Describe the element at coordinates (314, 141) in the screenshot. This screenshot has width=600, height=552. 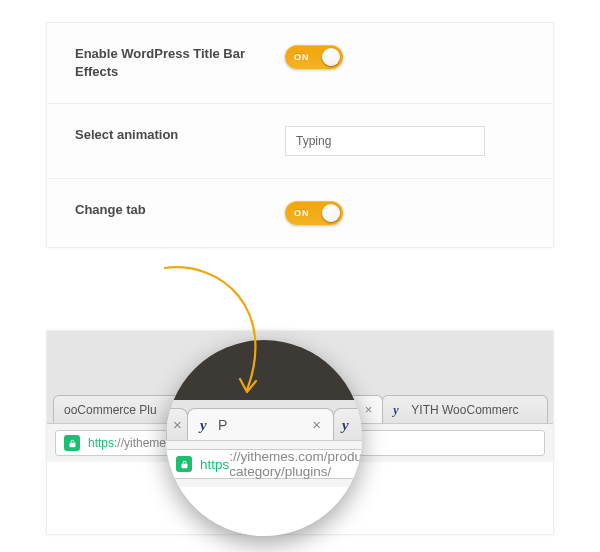
I see `select-value: Typing` at that location.